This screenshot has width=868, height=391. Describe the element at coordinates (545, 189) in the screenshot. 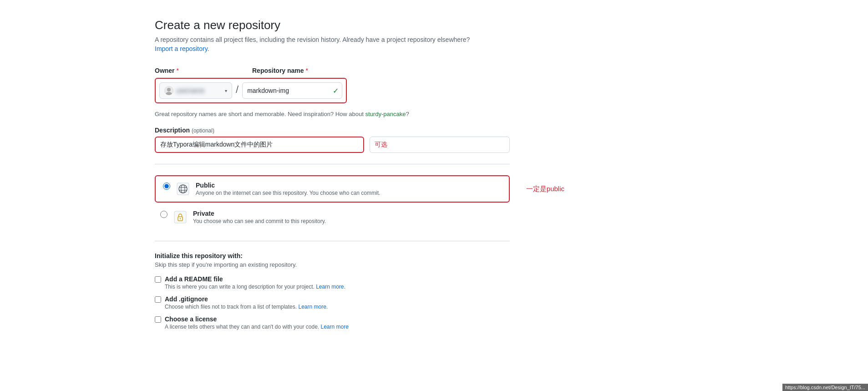

I see `public-annotation: 一定是public` at that location.